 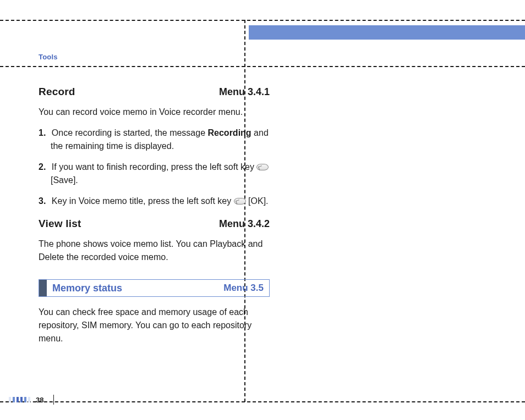 I want to click on heading-record-title: Record, so click(x=57, y=92).